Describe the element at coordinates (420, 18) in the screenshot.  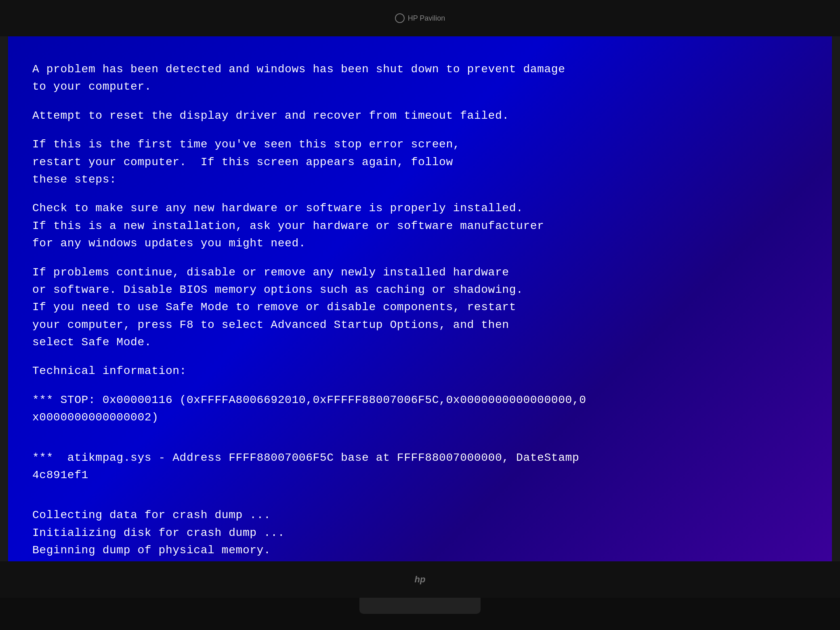
I see `monitor-top-bar: HP Pavilion` at that location.